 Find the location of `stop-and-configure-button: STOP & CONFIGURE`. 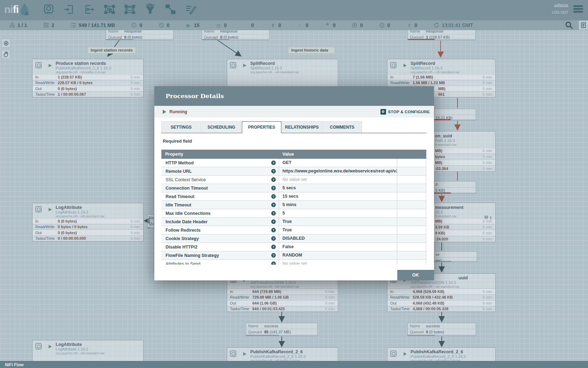

stop-and-configure-button: STOP & CONFIGURE is located at coordinates (405, 112).